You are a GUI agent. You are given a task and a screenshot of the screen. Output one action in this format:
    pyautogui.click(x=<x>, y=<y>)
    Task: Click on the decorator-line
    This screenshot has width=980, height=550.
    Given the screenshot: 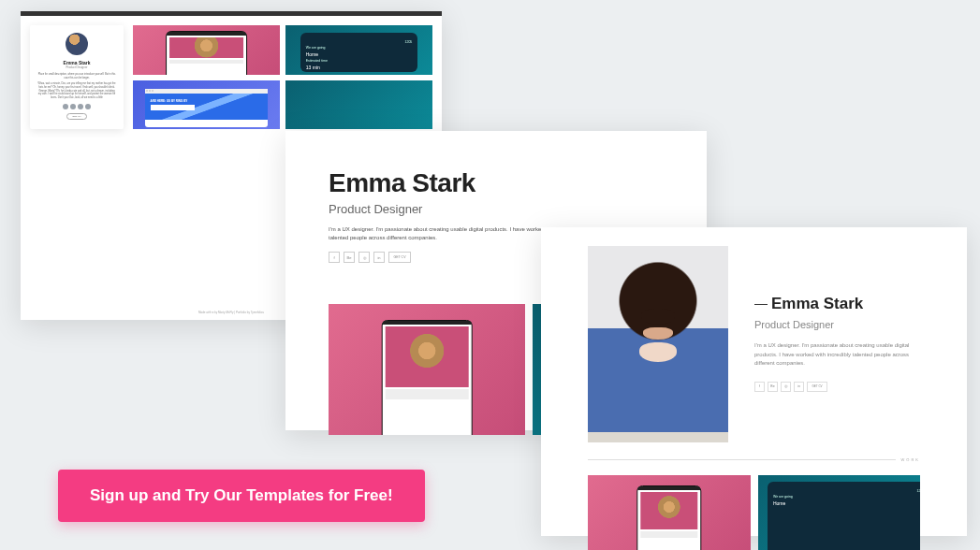 What is the action you would take?
    pyautogui.click(x=761, y=305)
    